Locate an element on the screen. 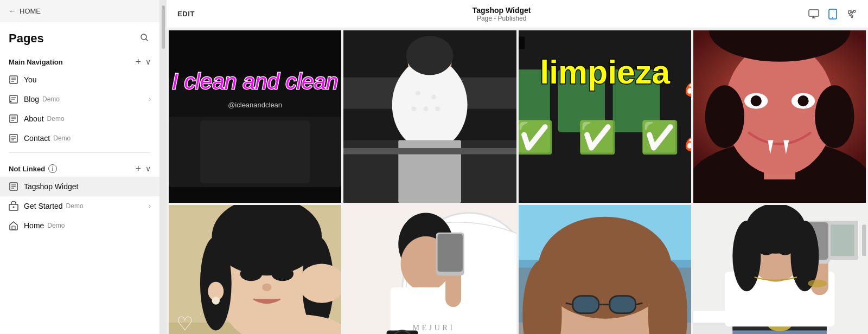 This screenshot has height=334, width=868. page-icon-tagshop is located at coordinates (14, 187).